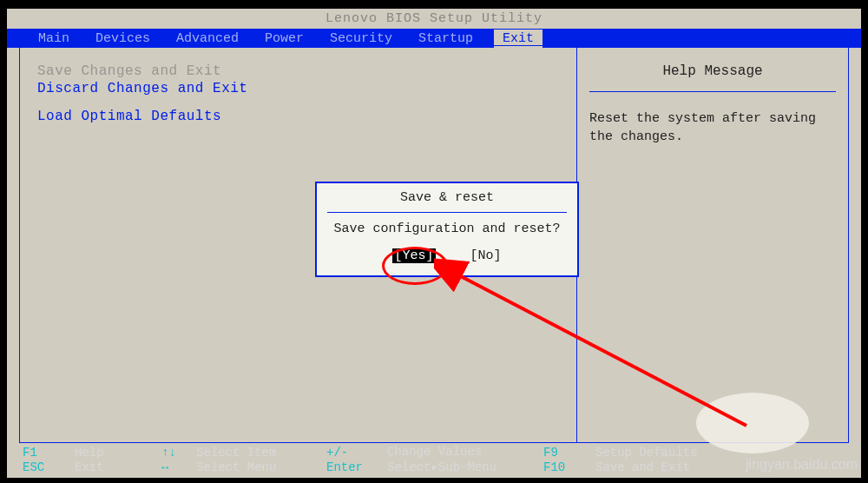  What do you see at coordinates (357, 453) in the screenshot?
I see `footer-pm-key: +/-` at bounding box center [357, 453].